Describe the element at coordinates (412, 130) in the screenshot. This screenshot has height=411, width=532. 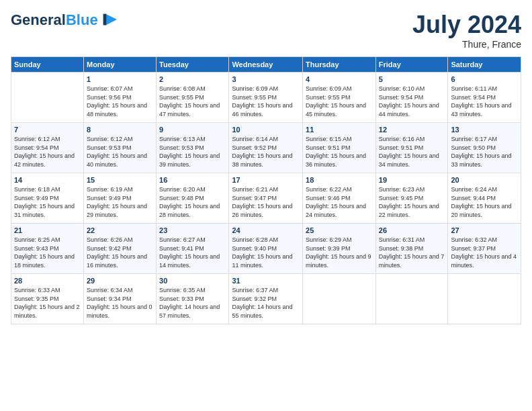
I see `day-number: 12` at that location.